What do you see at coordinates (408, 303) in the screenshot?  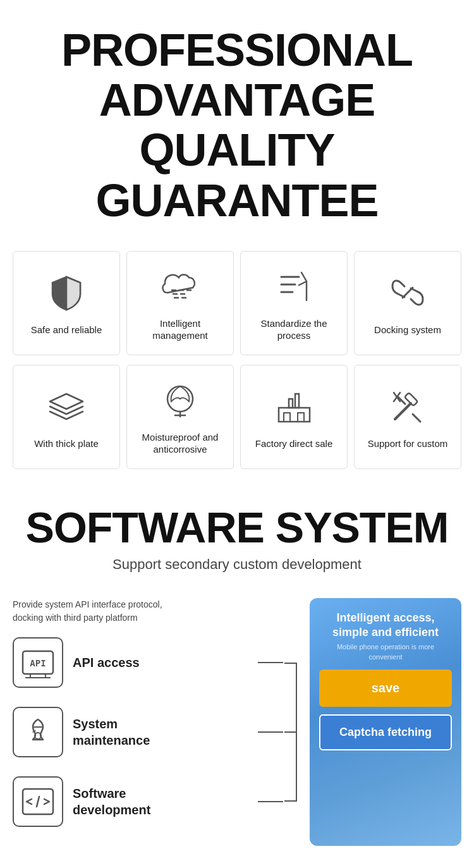 I see `card-docking: Docking system` at bounding box center [408, 303].